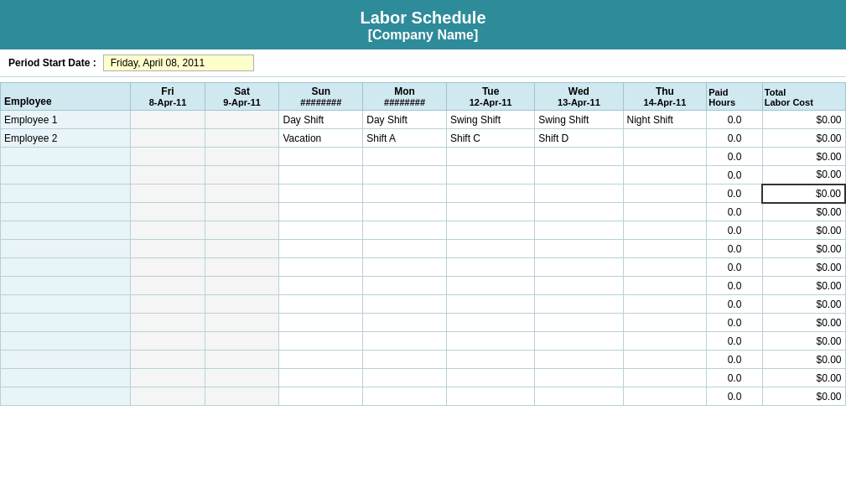  Describe the element at coordinates (490, 120) in the screenshot. I see `cell-tue: Swing Shift` at that location.